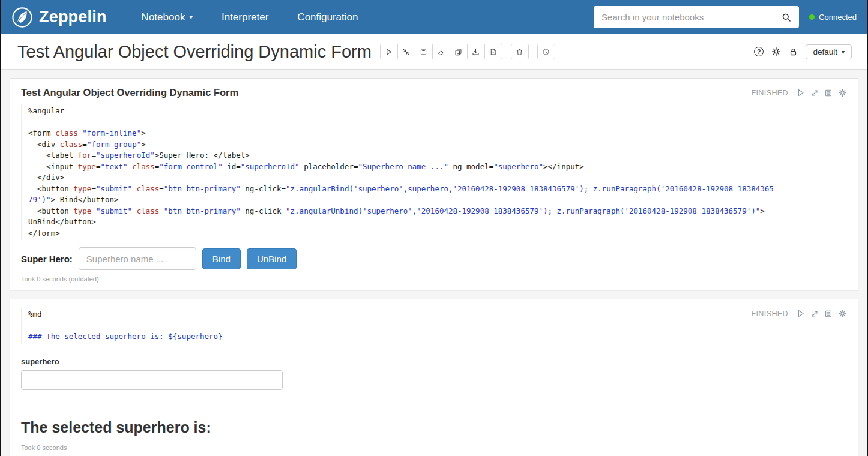 This screenshot has height=456, width=868. I want to click on show-output-icon, so click(424, 52).